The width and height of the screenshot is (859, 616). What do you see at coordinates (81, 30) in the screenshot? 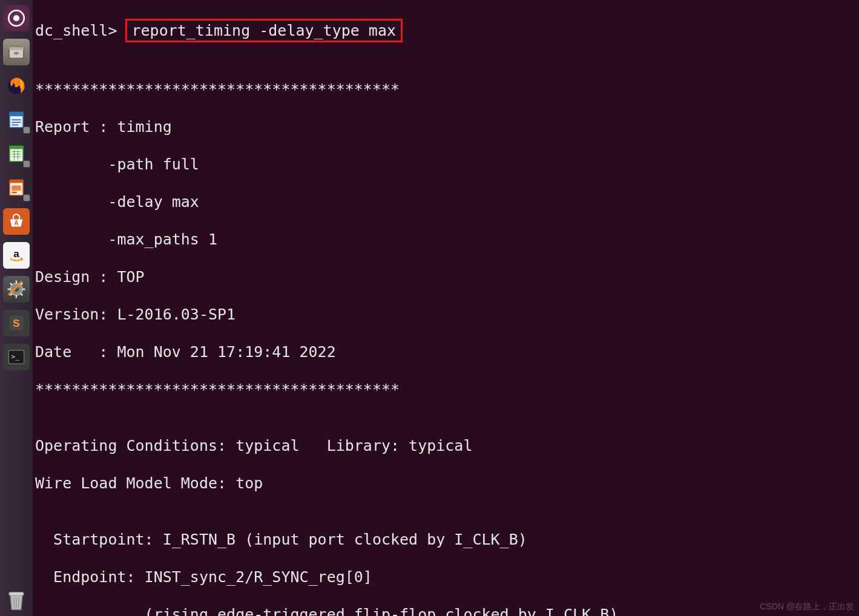
I see `prompt: dc_shell>` at bounding box center [81, 30].